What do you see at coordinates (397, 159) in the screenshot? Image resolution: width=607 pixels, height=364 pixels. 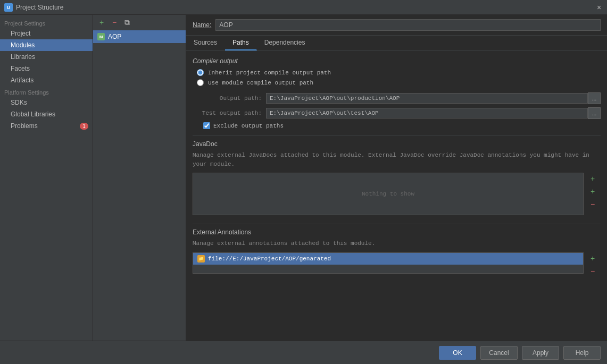 I see `javadoc-desc: Manage external JavaDocs attached to thi…` at bounding box center [397, 159].